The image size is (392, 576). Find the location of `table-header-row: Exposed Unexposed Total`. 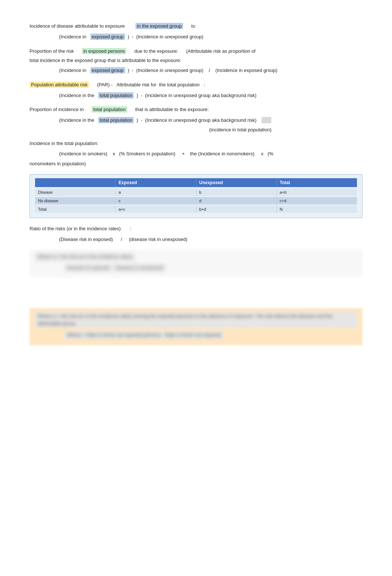

table-header-row: Exposed Unexposed Total is located at coordinates (196, 183).